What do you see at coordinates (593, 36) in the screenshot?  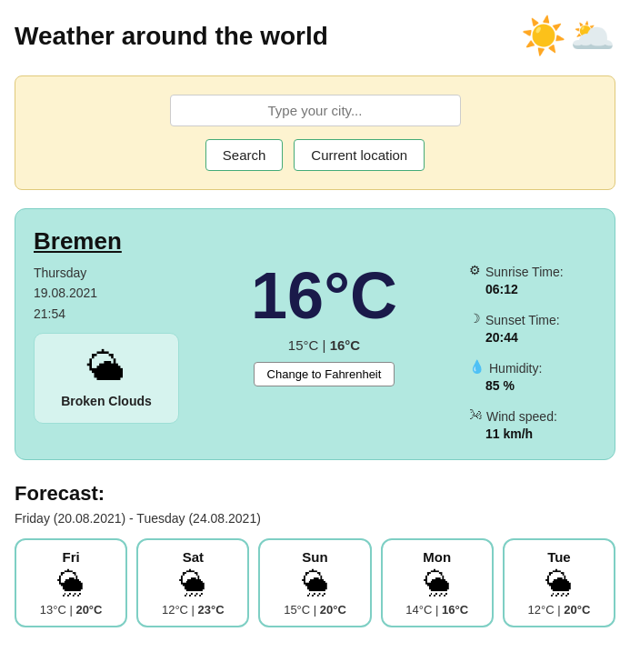 I see `cloud-icon: 🌥️` at bounding box center [593, 36].